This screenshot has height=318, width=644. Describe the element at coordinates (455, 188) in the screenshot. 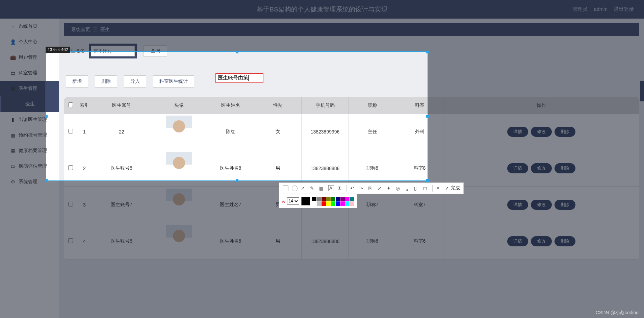

I see `done-label: 完成` at that location.